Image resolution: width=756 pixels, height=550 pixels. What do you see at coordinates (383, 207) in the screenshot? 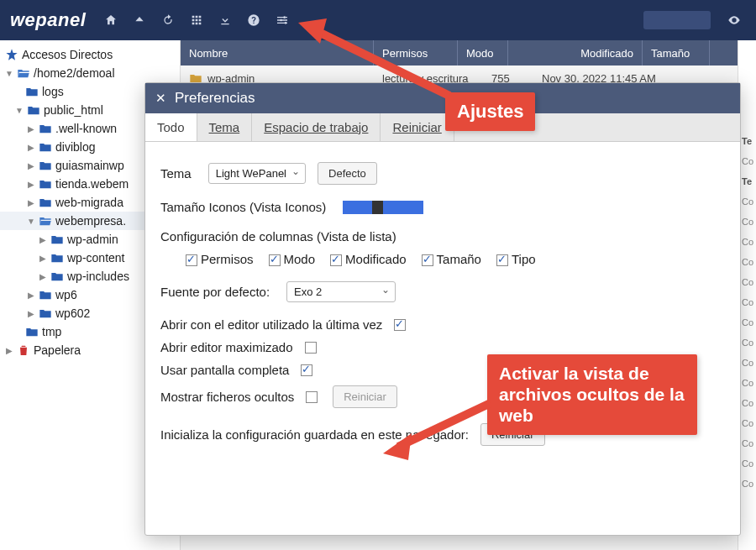
I see `iconsize-slider` at bounding box center [383, 207].